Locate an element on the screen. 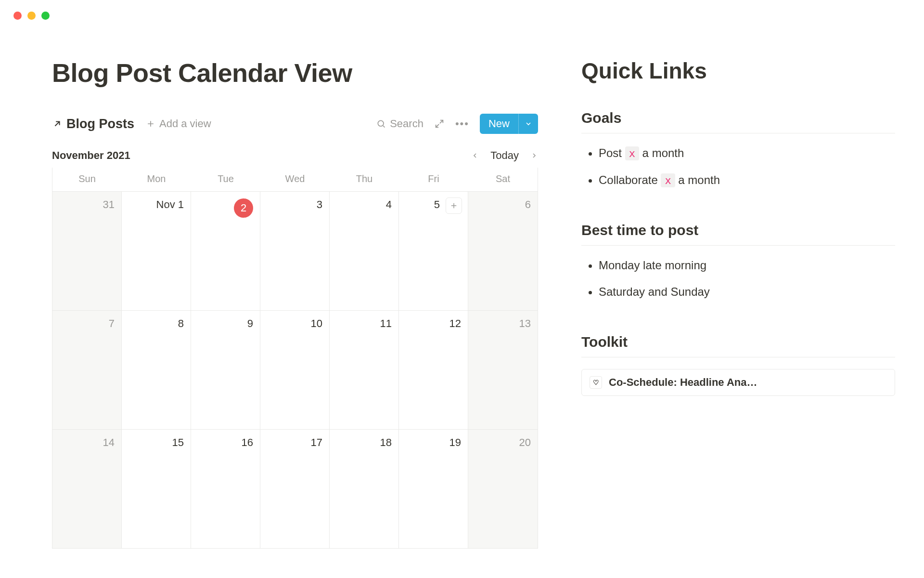  quick-links-title: Quick Links is located at coordinates (738, 71).